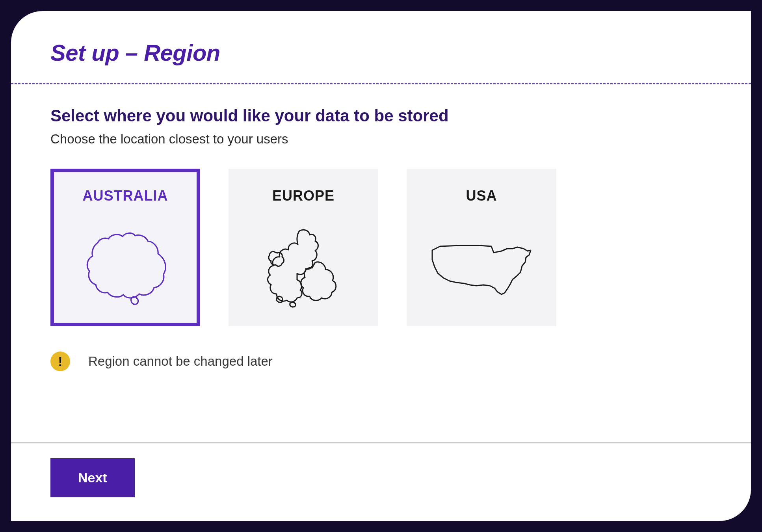  I want to click on region-label: USA, so click(481, 196).